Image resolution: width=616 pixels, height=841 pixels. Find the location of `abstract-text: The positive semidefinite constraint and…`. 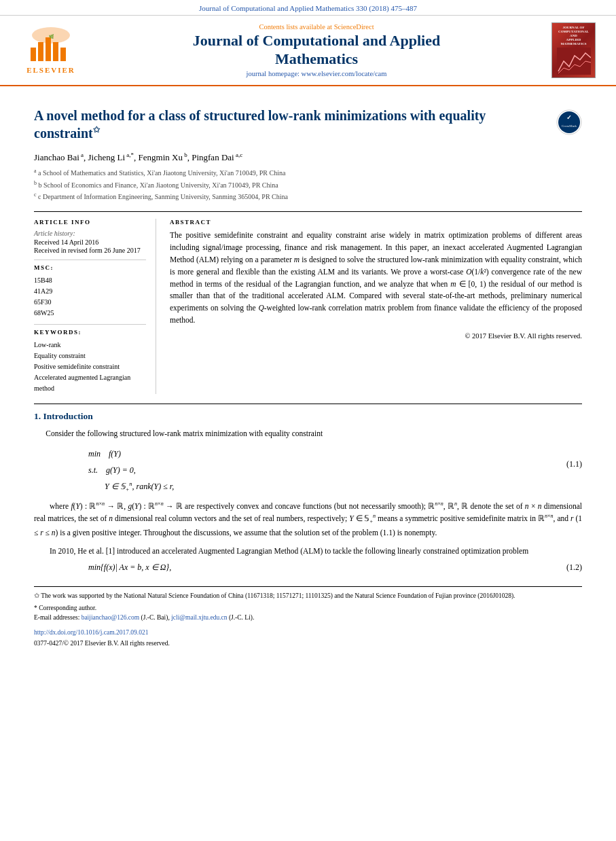

abstract-text: The positive semidefinite constraint and… is located at coordinates (376, 279).